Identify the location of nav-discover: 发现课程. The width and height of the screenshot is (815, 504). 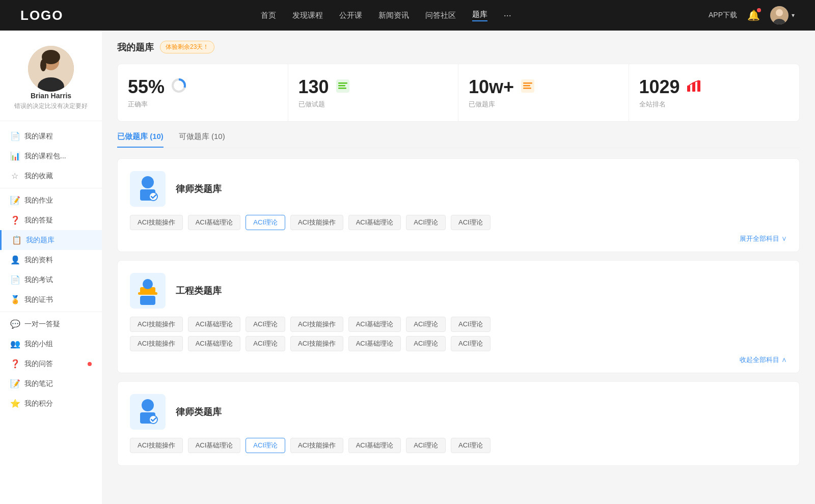
(308, 15).